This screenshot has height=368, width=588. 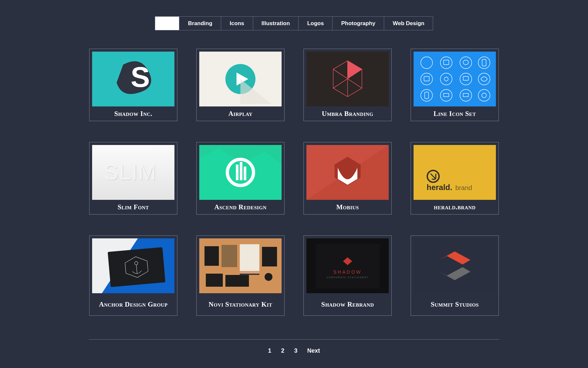 What do you see at coordinates (240, 85) in the screenshot?
I see `portfolio-card-airplay: Airplay` at bounding box center [240, 85].